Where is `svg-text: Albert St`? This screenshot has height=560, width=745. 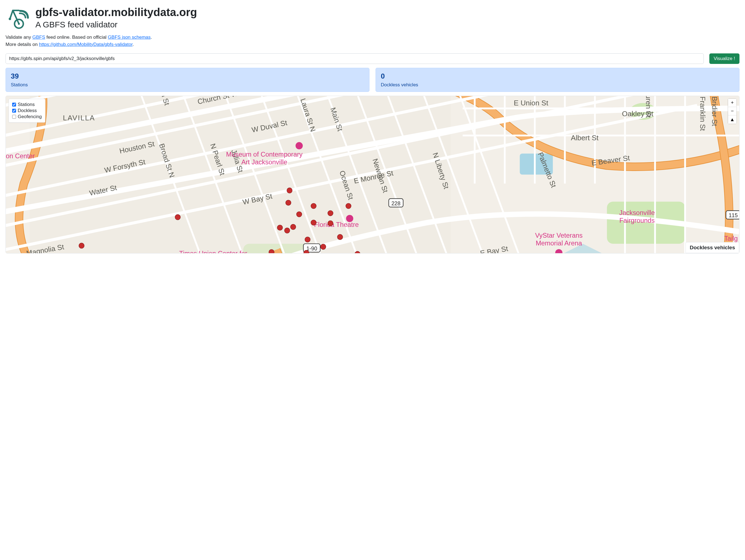
svg-text: Albert St is located at coordinates (585, 138).